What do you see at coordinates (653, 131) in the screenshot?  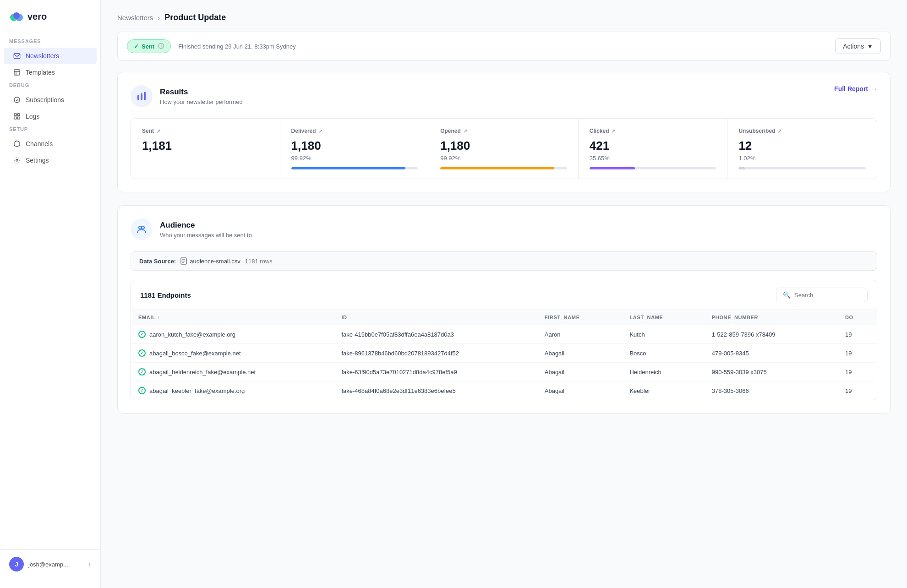 I see `stat-label: Clicked ↗` at bounding box center [653, 131].